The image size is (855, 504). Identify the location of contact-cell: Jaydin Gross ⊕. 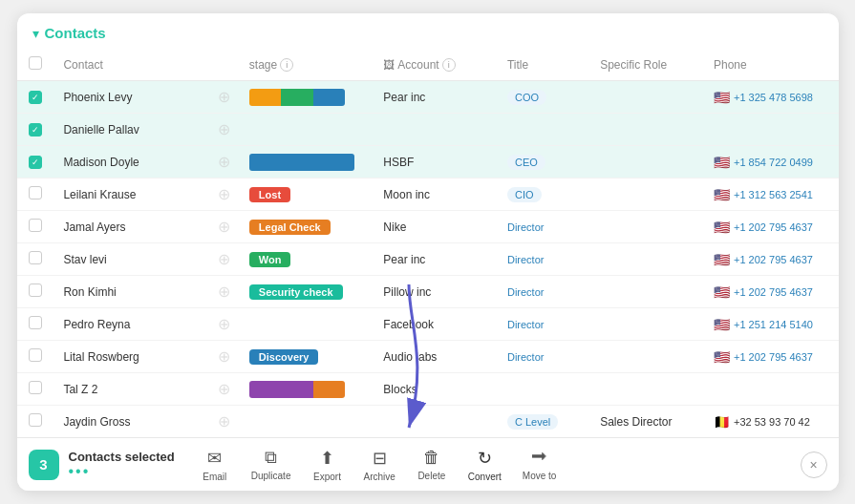
(146, 422).